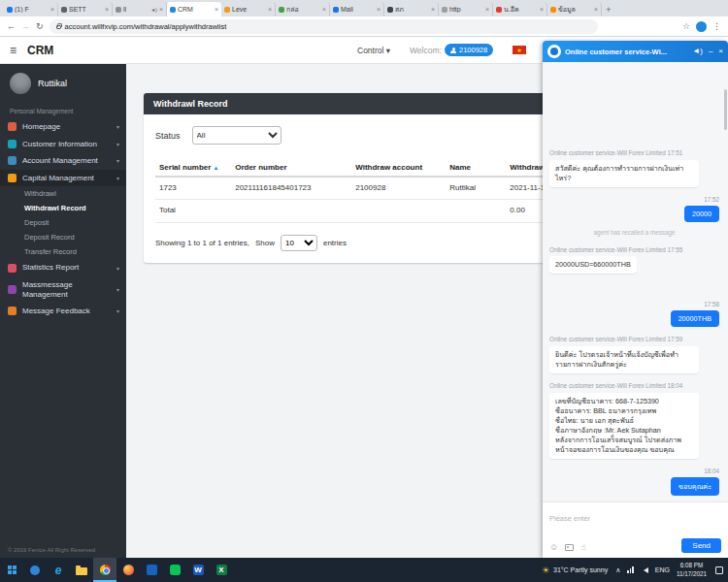 Image resolution: width=728 pixels, height=582 pixels. I want to click on send-button: Send, so click(701, 545).